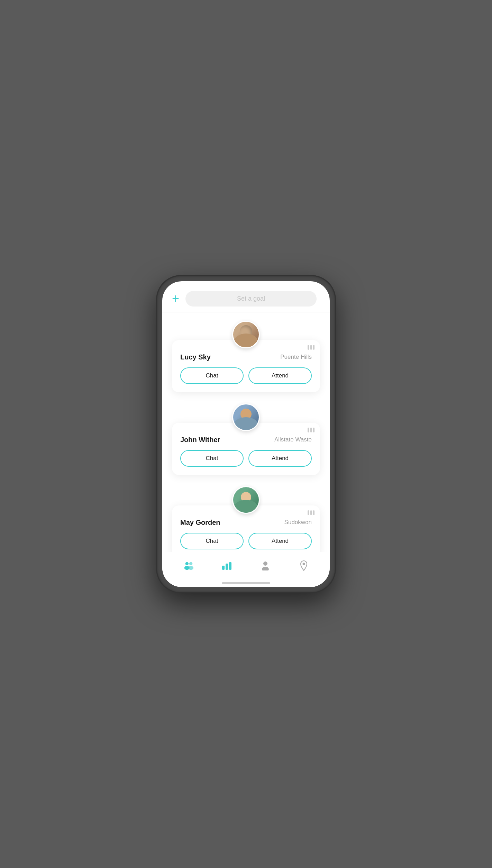  I want to click on top-bar: + Set a goal, so click(246, 299).